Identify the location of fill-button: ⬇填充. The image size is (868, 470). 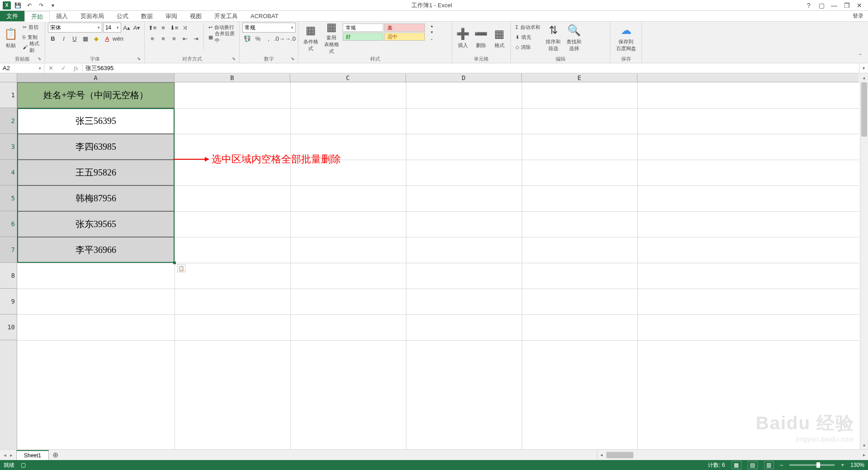
(528, 37).